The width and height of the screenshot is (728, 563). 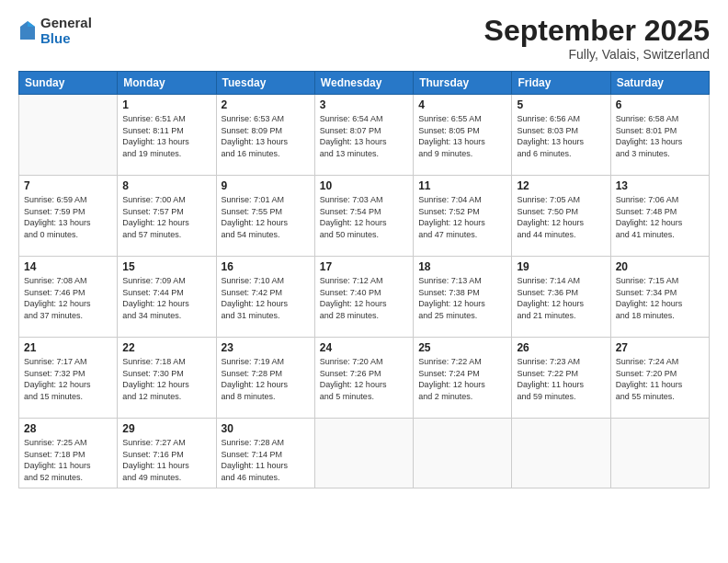 What do you see at coordinates (463, 378) in the screenshot?
I see `calendar-cell: 25Sunrise: 7:22 AM Sunset: 7:24 PM Dayli…` at bounding box center [463, 378].